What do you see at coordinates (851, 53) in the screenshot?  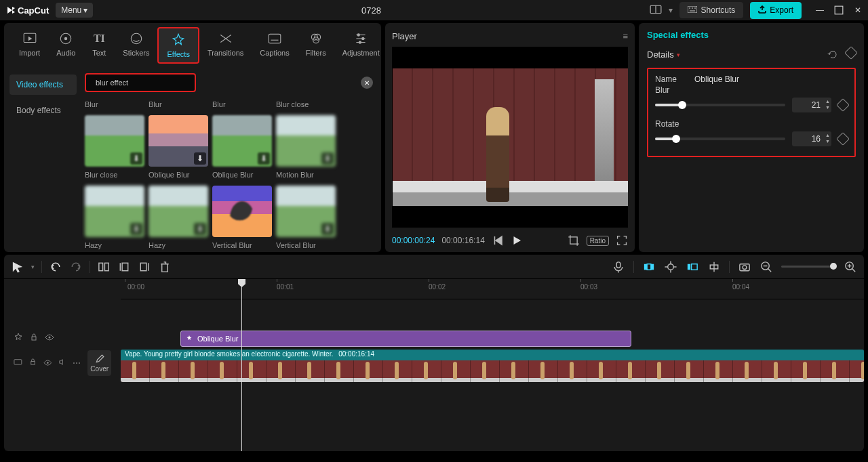 I see `keyframe-all-button` at bounding box center [851, 53].